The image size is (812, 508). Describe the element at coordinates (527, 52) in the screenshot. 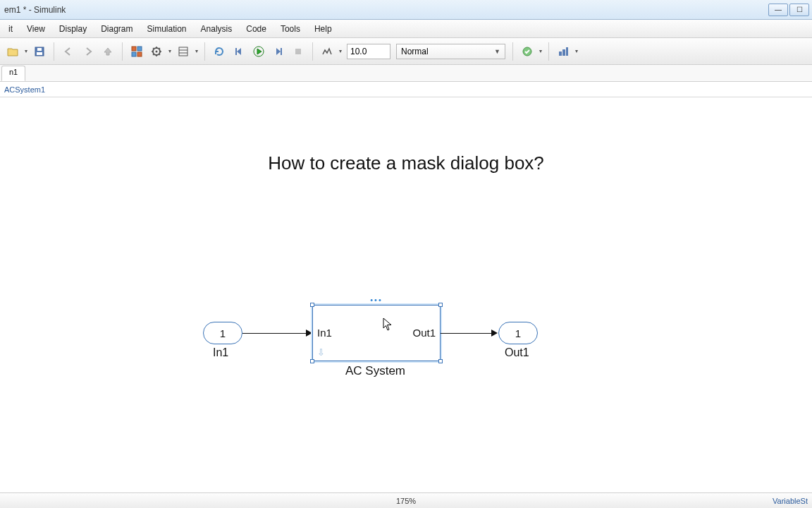

I see `model-advisor-button` at that location.